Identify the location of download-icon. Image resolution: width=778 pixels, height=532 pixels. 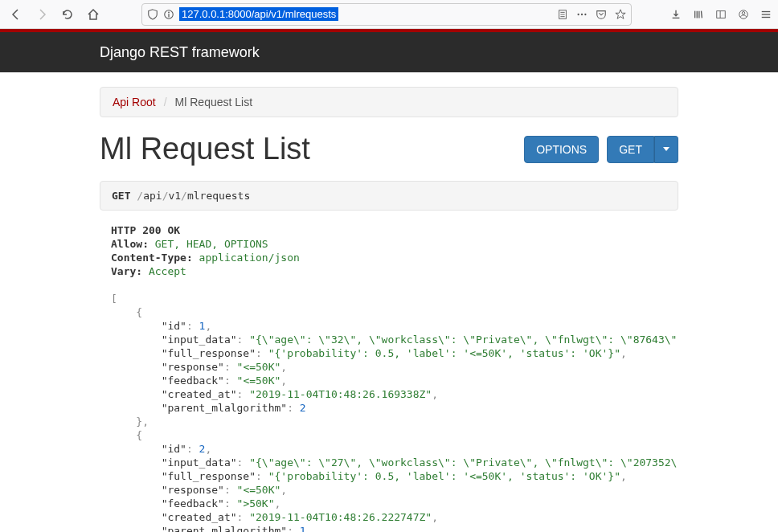
(676, 14).